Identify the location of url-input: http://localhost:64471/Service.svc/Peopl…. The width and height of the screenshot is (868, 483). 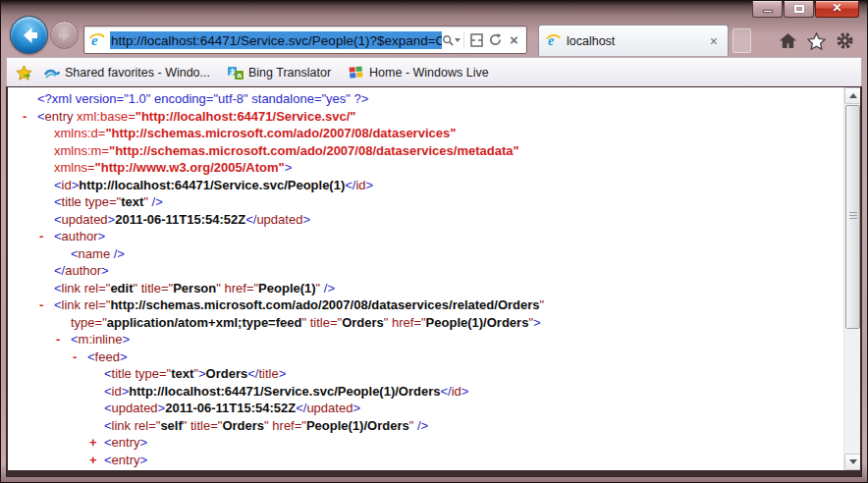
(276, 40).